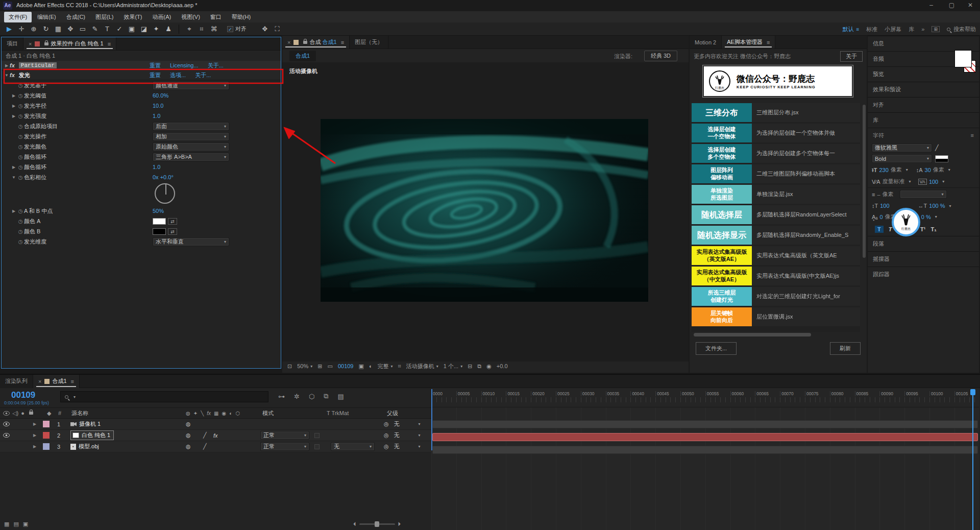 The image size is (980, 530). I want to click on toolbar-extra-icon-1: ⛶, so click(277, 29).